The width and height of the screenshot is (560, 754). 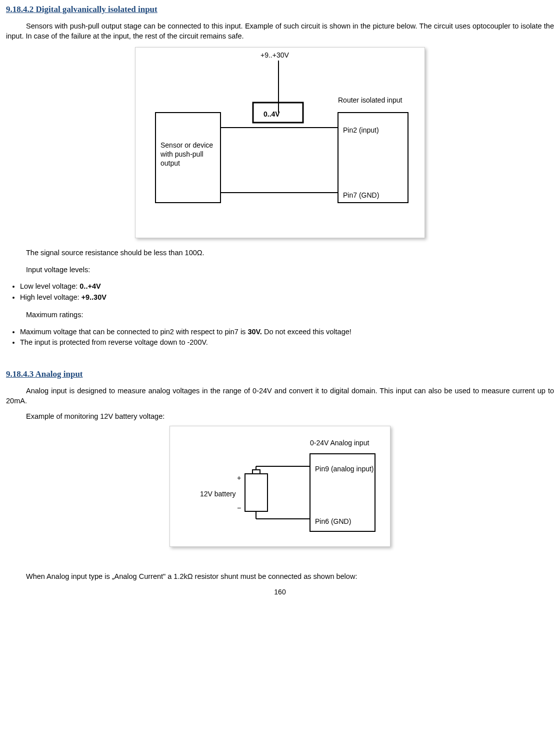 I want to click on analog-para-1: Analog input is designed to measure anal…, so click(x=280, y=396).